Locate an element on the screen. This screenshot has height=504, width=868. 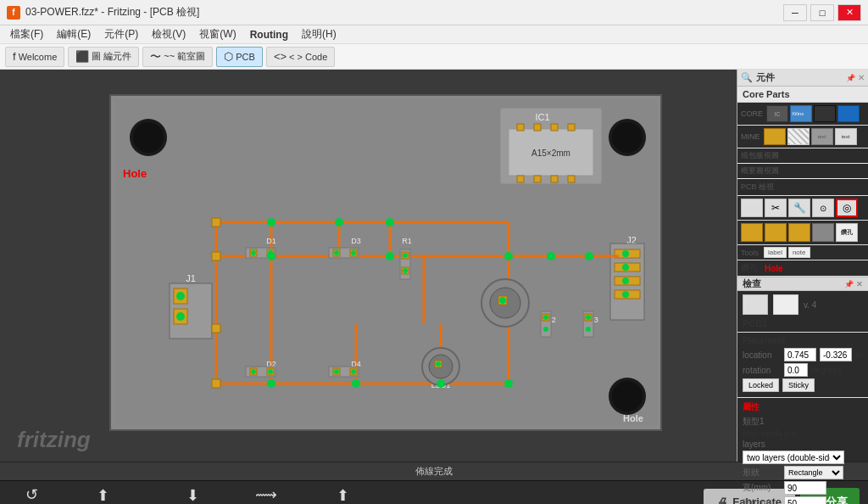
bottom-layer-icon: ⬇ is located at coordinates (193, 496).